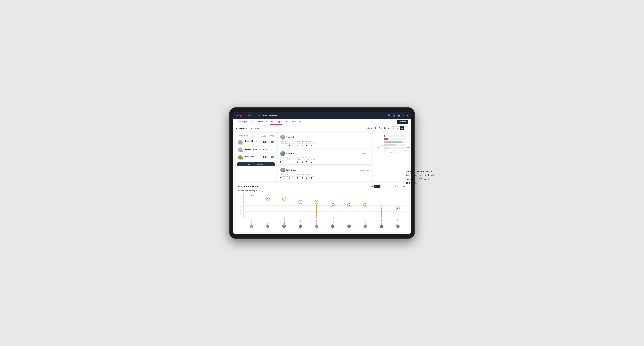 The height and width of the screenshot is (346, 644). What do you see at coordinates (389, 116) in the screenshot?
I see `search-icon: 🔍` at bounding box center [389, 116].